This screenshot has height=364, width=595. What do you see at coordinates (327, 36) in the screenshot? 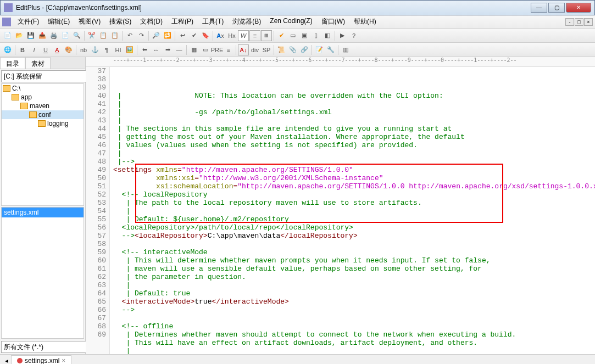
I see `window4-icon: ◧` at bounding box center [327, 36].